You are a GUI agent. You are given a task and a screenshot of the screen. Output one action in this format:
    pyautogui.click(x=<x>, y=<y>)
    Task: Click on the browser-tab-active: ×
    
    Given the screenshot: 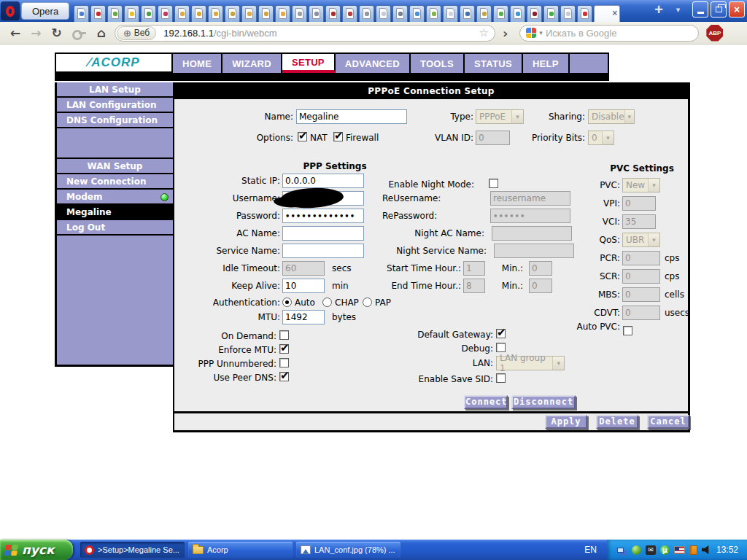 What is the action you would take?
    pyautogui.click(x=607, y=13)
    